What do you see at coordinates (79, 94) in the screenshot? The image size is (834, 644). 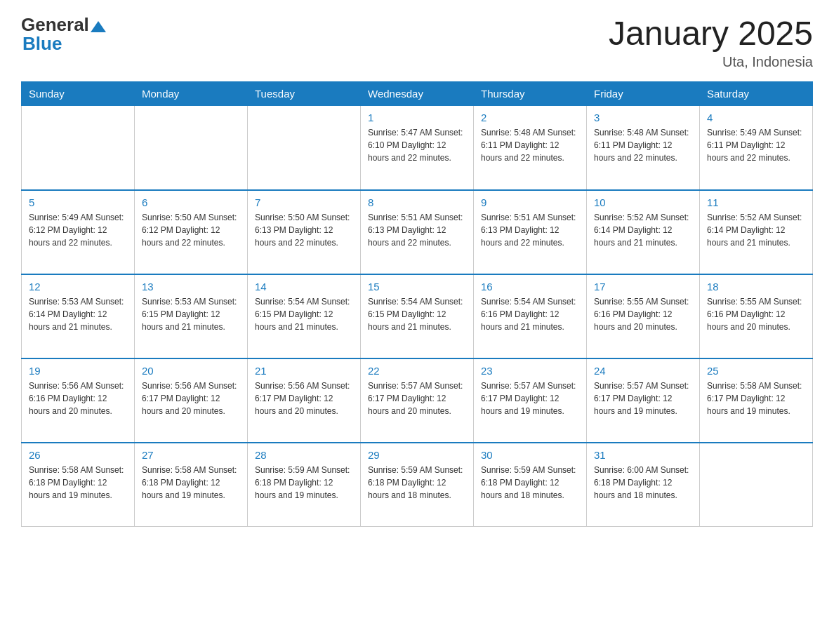 I see `header-day-sunday: Sunday` at bounding box center [79, 94].